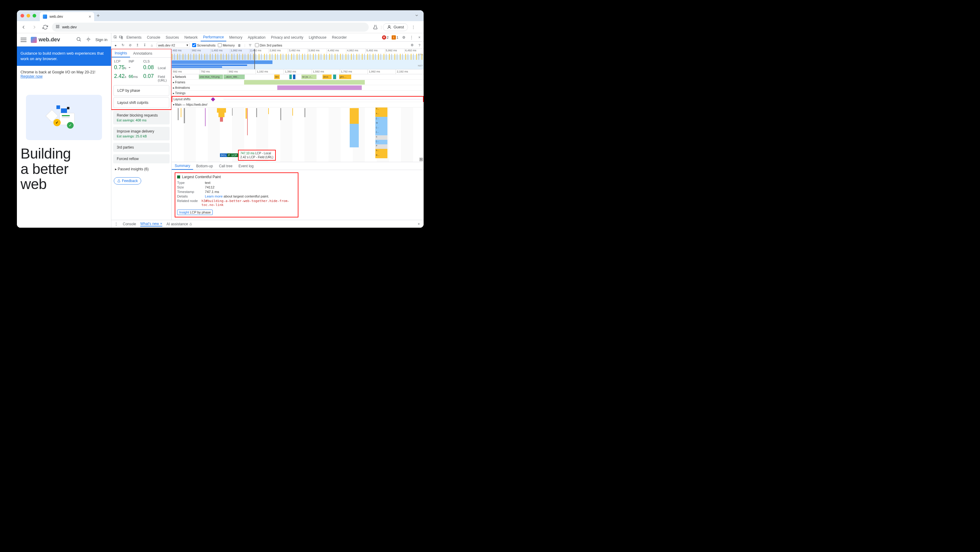 Image resolution: width=980 pixels, height=552 pixels. What do you see at coordinates (298, 77) in the screenshot?
I see `network-track: ▸ Network ome-blue_720.png ...ature_480.…` at bounding box center [298, 77].